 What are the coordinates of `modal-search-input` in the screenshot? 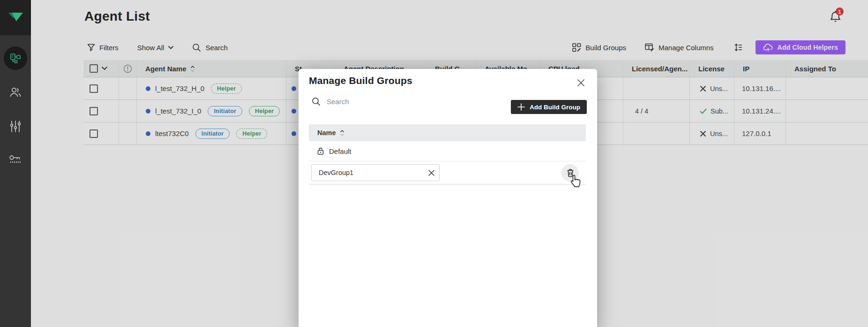 It's located at (397, 101).